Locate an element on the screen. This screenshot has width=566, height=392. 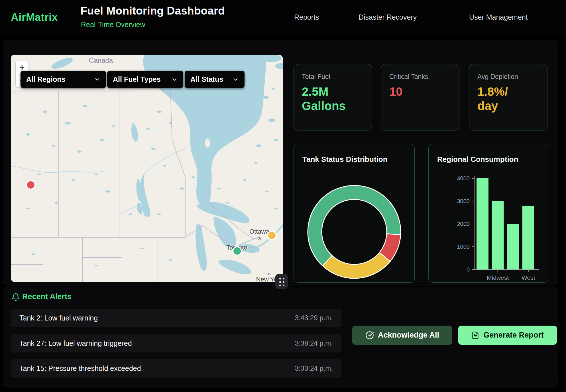
region-filter-select: All Regions is located at coordinates (63, 79).